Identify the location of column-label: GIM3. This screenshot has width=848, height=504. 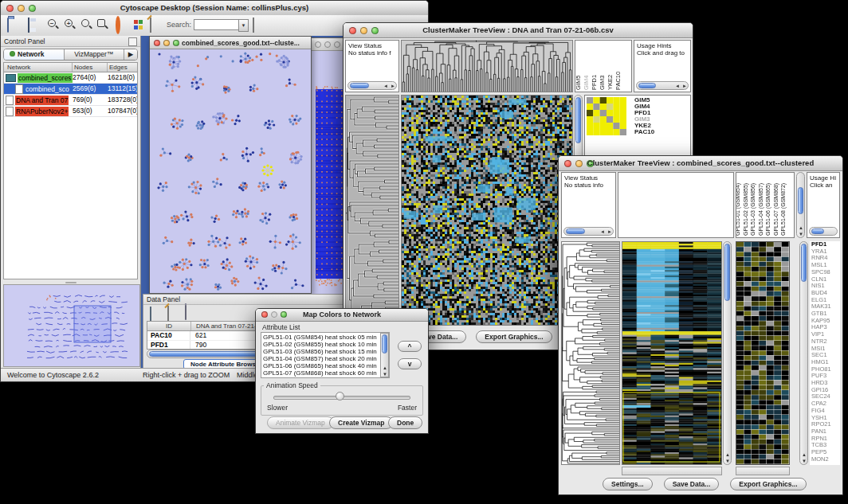
(603, 83).